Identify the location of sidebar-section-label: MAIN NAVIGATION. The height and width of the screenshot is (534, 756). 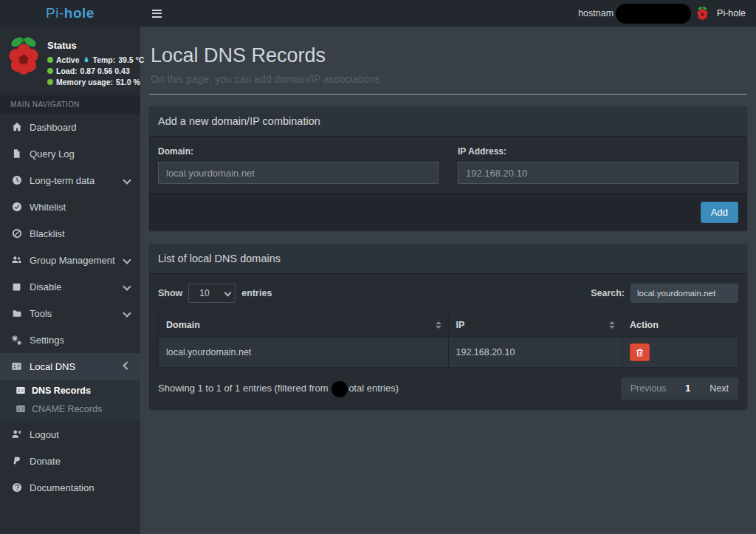
(70, 105).